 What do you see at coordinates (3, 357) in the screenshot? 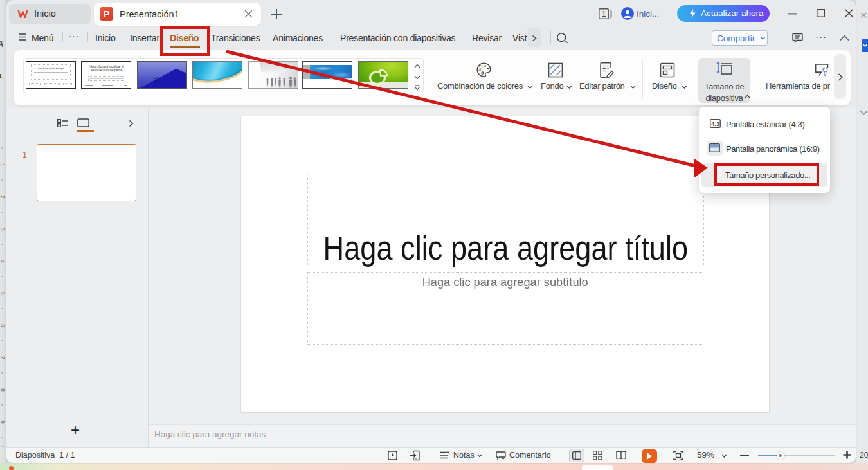
I see `svg-text: 7` at bounding box center [3, 357].